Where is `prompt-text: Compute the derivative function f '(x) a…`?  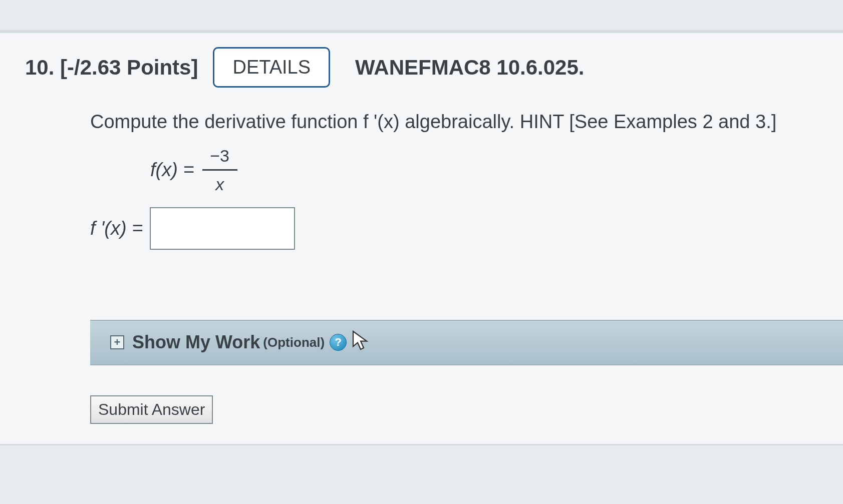
prompt-text: Compute the derivative function f '(x) a… is located at coordinates (454, 122).